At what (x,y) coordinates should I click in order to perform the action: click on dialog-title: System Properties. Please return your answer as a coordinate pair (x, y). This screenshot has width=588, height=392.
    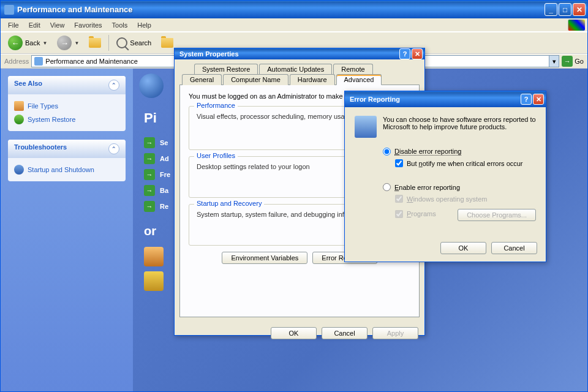
    Looking at the image, I should click on (289, 54).